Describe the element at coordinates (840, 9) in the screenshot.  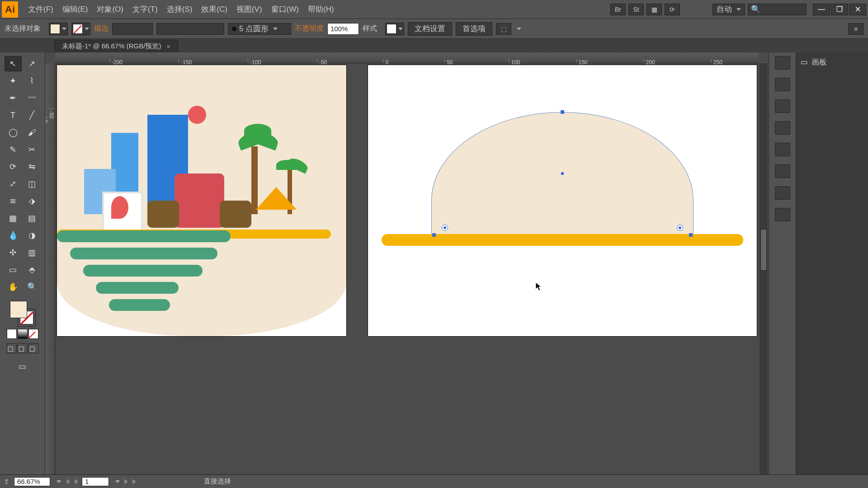
I see `window-maximize: ❐` at that location.